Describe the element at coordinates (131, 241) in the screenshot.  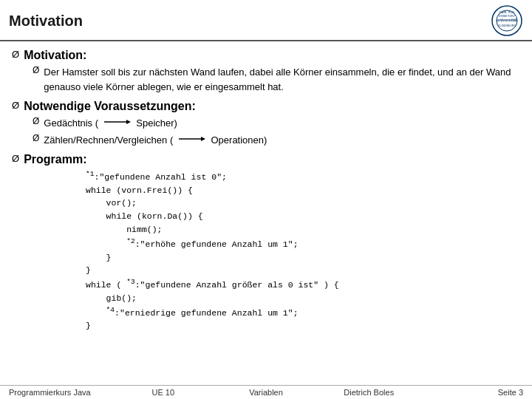
I see `code-label-2: *2` at that location.